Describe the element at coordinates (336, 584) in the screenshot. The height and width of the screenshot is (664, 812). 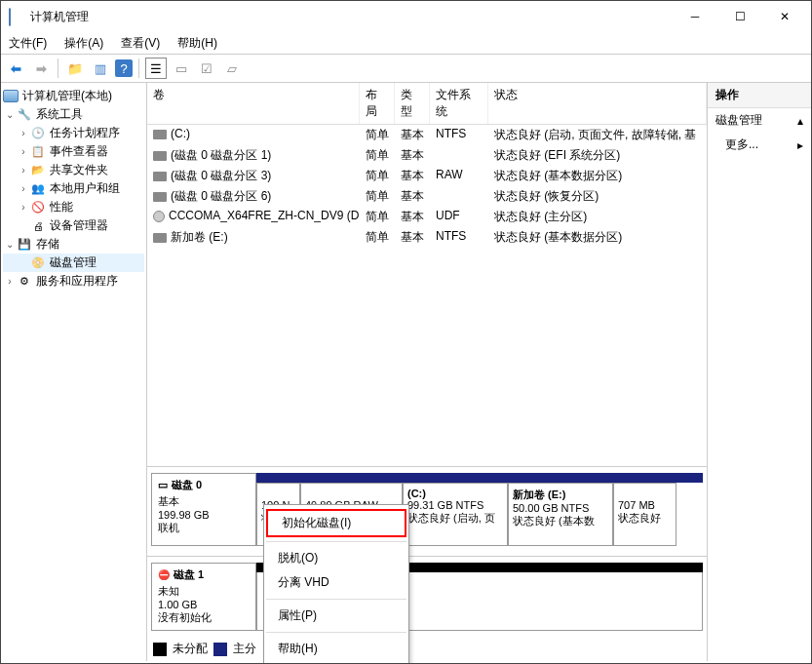
I see `context-menu: 初始化磁盘(I) 脱机(O) 分离 VHD 属性(P) 帮助(H)` at that location.